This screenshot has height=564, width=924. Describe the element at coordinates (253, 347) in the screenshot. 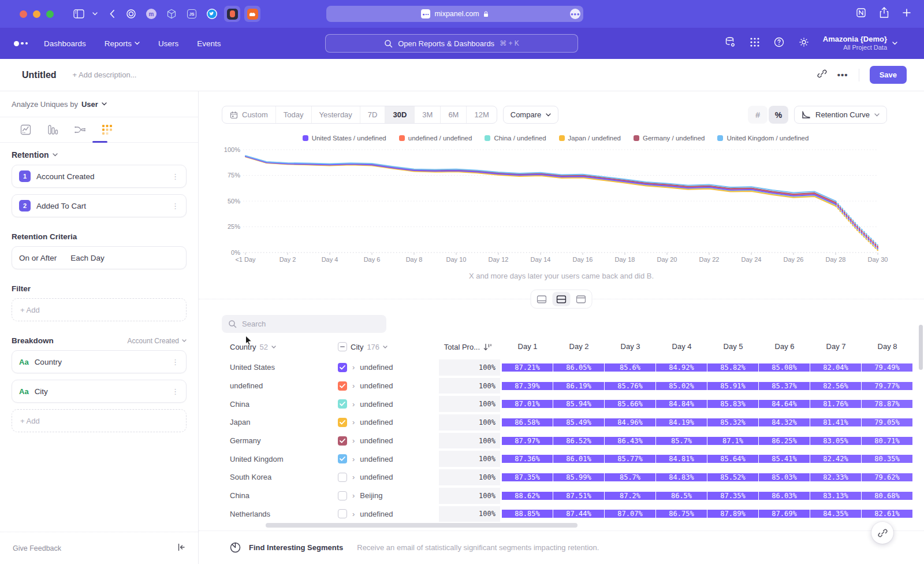

I see `country-column-header: Country 52` at that location.